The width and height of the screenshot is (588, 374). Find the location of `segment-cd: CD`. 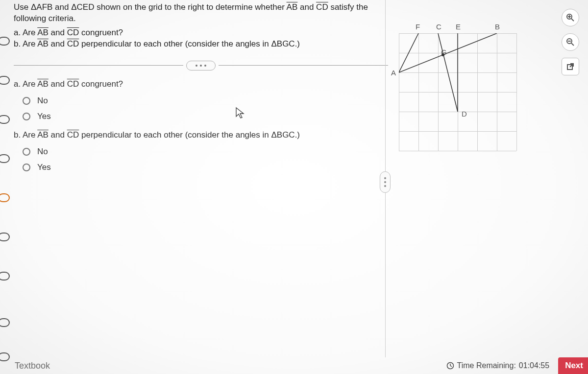

segment-cd: CD is located at coordinates (322, 7).